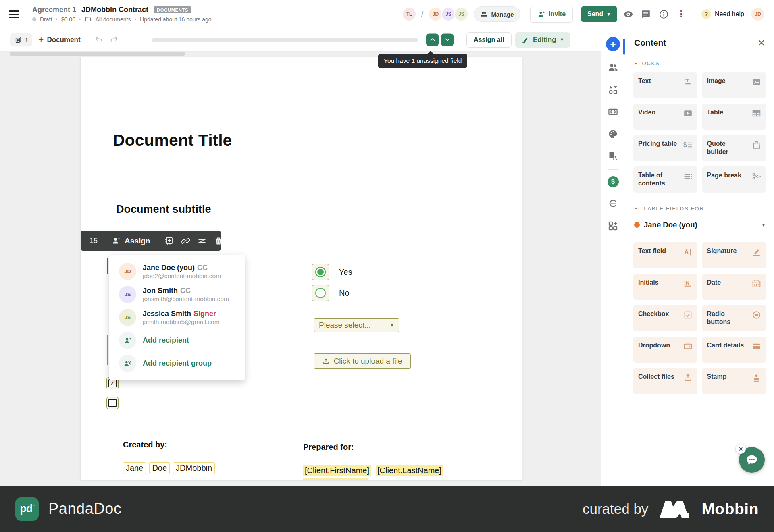 This screenshot has height=532, width=774. Describe the element at coordinates (595, 14) in the screenshot. I see `send-label: Send` at that location.